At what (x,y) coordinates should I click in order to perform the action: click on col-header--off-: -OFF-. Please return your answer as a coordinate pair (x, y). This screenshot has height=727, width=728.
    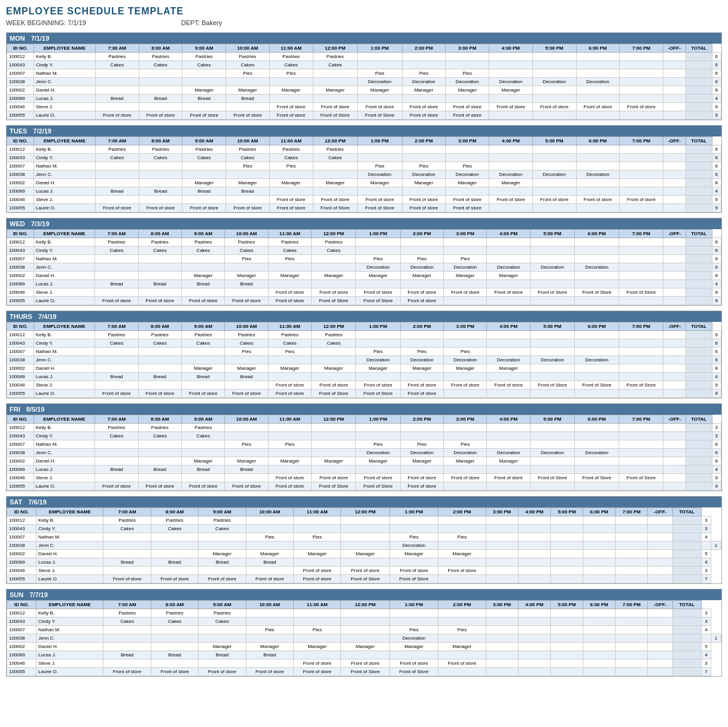
    Looking at the image, I should click on (675, 327).